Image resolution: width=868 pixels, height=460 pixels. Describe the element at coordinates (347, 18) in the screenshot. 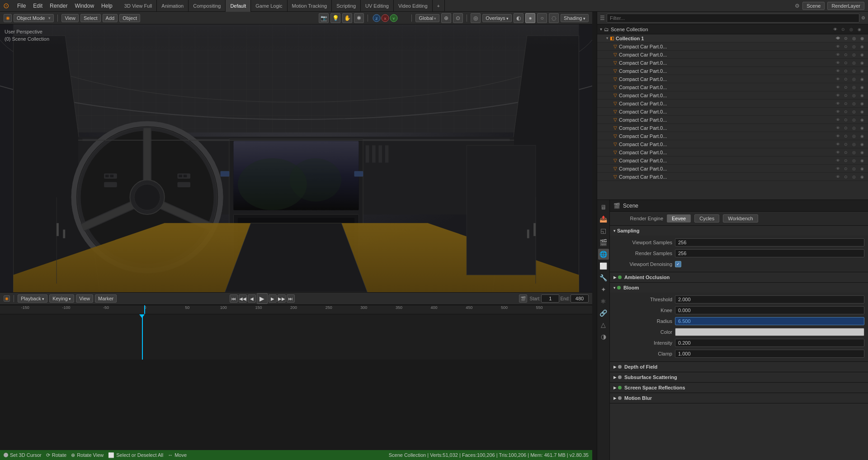

I see `viewport-hand-icon: ✋` at that location.